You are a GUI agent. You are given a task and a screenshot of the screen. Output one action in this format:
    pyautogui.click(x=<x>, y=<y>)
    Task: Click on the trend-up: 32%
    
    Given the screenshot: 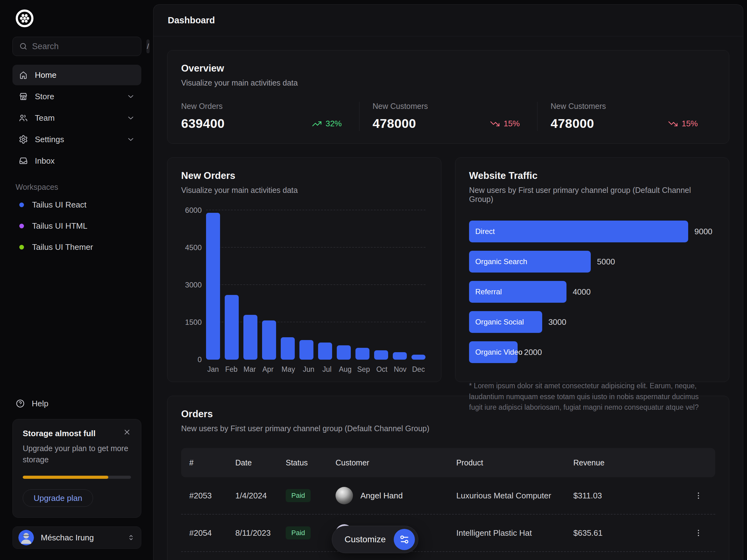 What is the action you would take?
    pyautogui.click(x=327, y=124)
    